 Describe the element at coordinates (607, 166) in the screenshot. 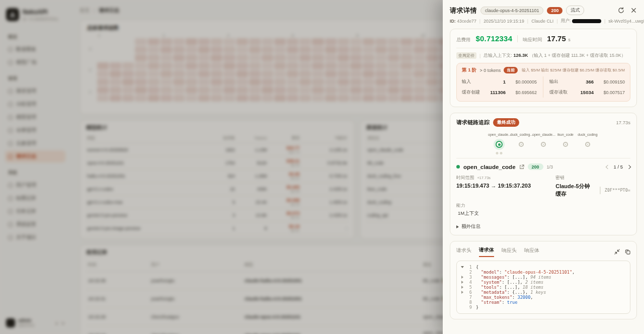

I see `prev-page-icon` at that location.